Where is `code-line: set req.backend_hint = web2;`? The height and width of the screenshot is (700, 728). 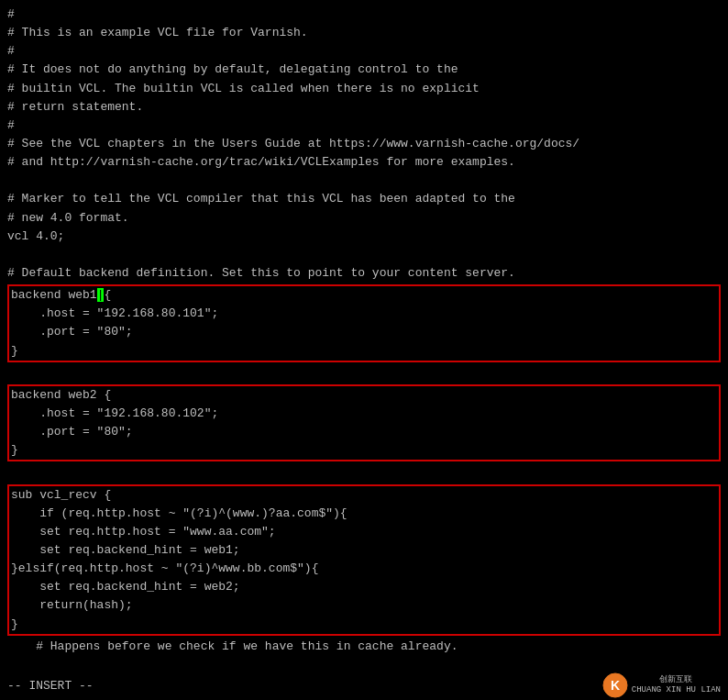
code-line: set req.backend_hint = web2; is located at coordinates (364, 587).